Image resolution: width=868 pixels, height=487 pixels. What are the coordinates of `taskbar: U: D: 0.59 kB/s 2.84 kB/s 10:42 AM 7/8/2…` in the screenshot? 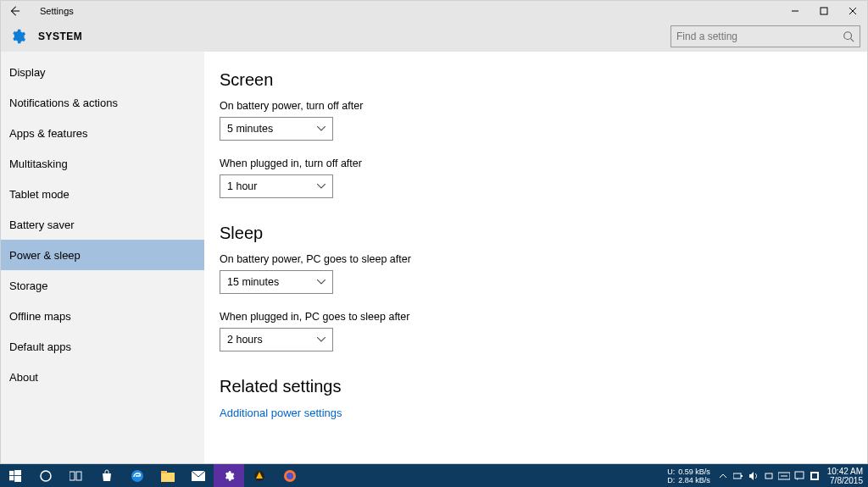 It's located at (434, 476).